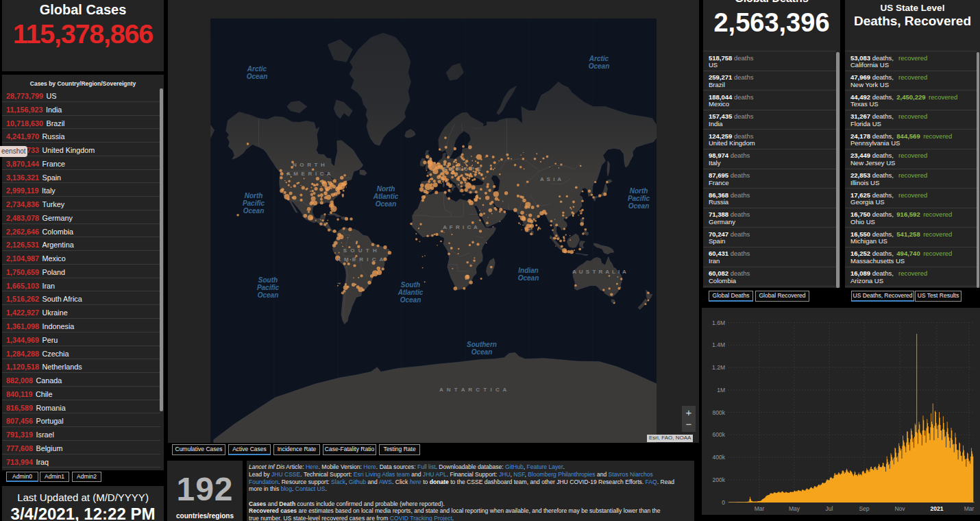  Describe the element at coordinates (720, 480) in the screenshot. I see `svg-text: 200k` at that location.